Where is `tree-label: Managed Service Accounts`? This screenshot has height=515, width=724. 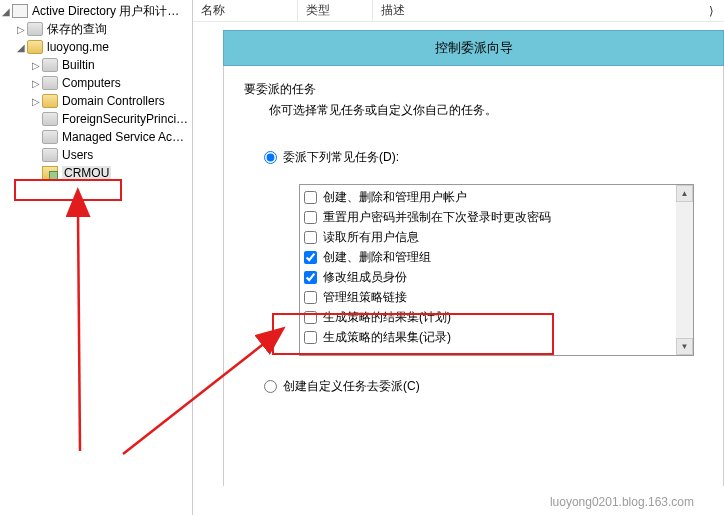 tree-label: Managed Service Accounts is located at coordinates (126, 137).